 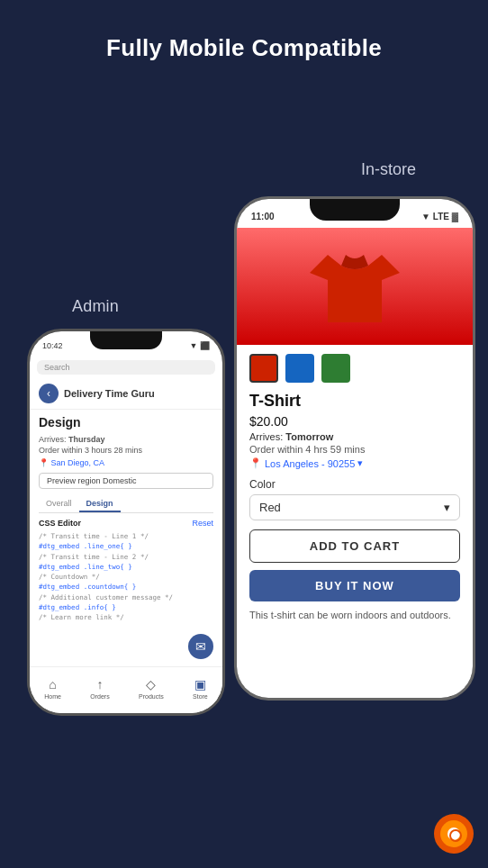 I want to click on admin-nav-orders-label: Orders, so click(x=99, y=697).